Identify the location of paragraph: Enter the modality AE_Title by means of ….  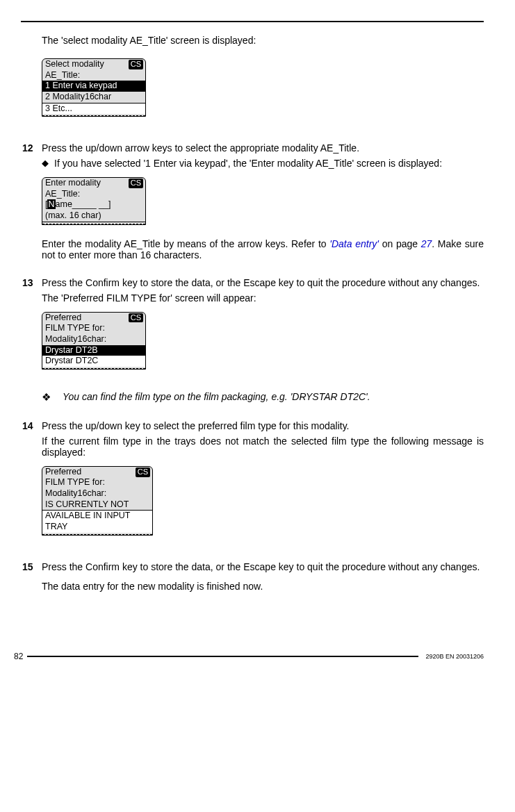
(263, 249).